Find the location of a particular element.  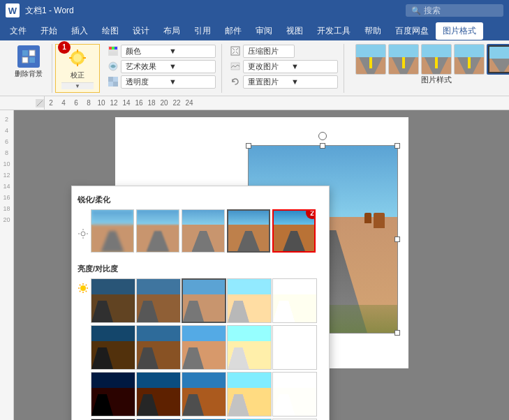

ruler-mark-10: 10 is located at coordinates (101, 103).